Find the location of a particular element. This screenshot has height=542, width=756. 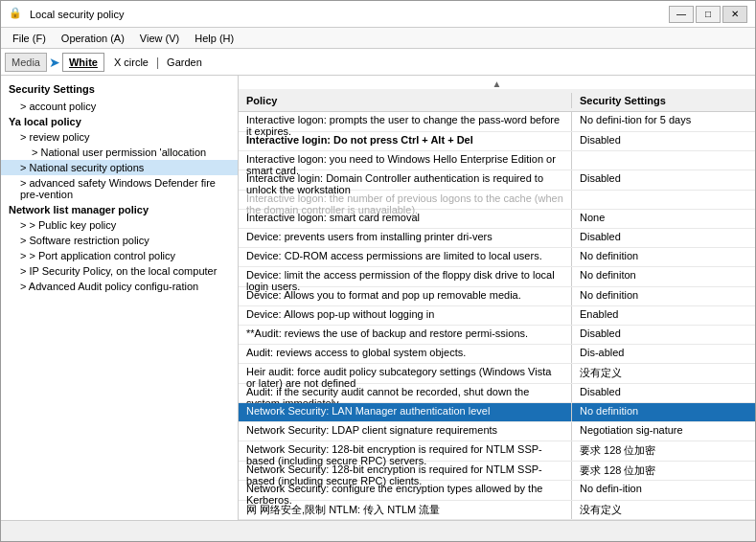

col-policy-header: Policy is located at coordinates (405, 101).